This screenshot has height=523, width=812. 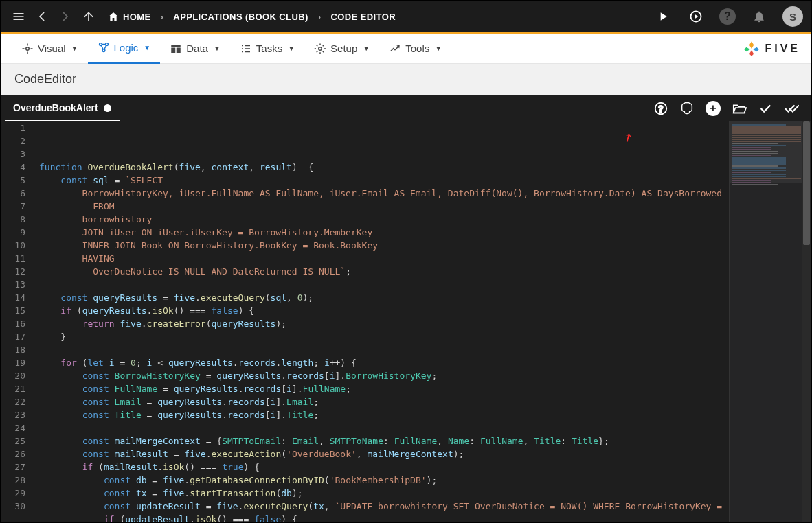 I want to click on code-line: const Email = queryResults.records[i].Em…, so click(x=384, y=402).